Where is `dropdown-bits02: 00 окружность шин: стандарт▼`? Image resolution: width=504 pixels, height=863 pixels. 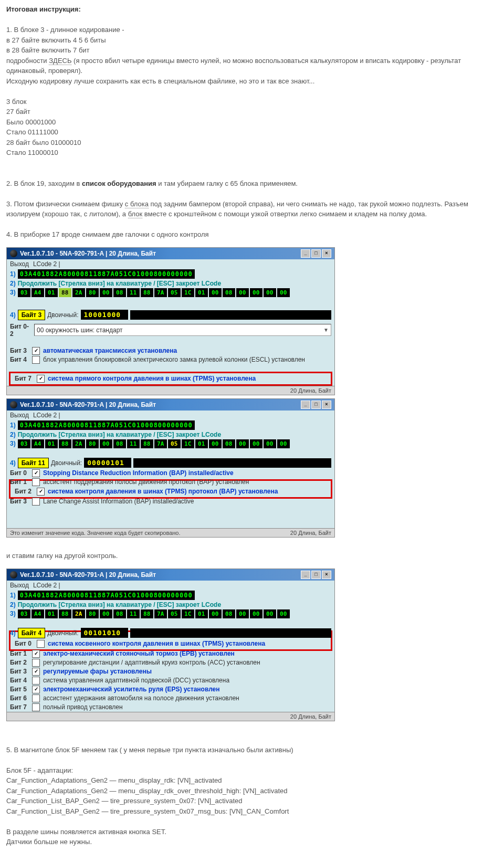 dropdown-bits02: 00 окружность шин: стандарт▼ is located at coordinates (183, 330).